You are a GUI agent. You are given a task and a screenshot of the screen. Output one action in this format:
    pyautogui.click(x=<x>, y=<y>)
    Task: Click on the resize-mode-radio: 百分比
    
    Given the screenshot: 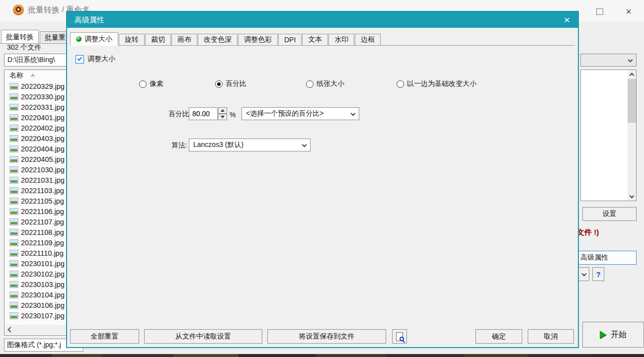 What is the action you would take?
    pyautogui.click(x=231, y=84)
    